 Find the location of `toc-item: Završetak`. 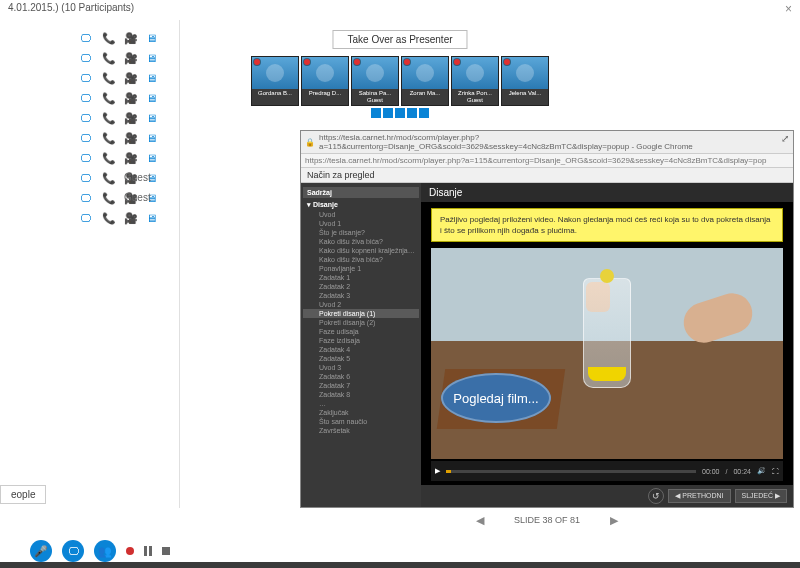

toc-item: Završetak is located at coordinates (361, 430).